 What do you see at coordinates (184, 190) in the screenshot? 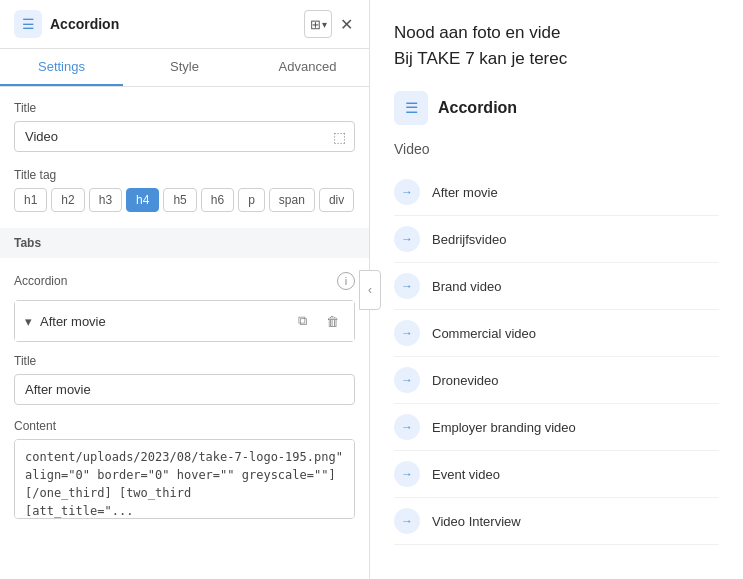
I see `title-tag-section: Title tag h1 h2 h3 h4 h5 h6 p span div` at bounding box center [184, 190].